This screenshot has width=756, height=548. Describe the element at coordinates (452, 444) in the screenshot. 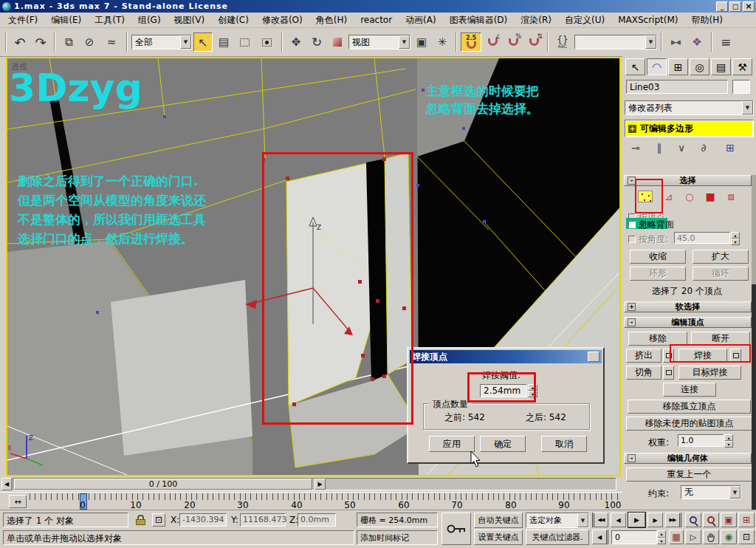

I see `apply-button: 应用` at that location.